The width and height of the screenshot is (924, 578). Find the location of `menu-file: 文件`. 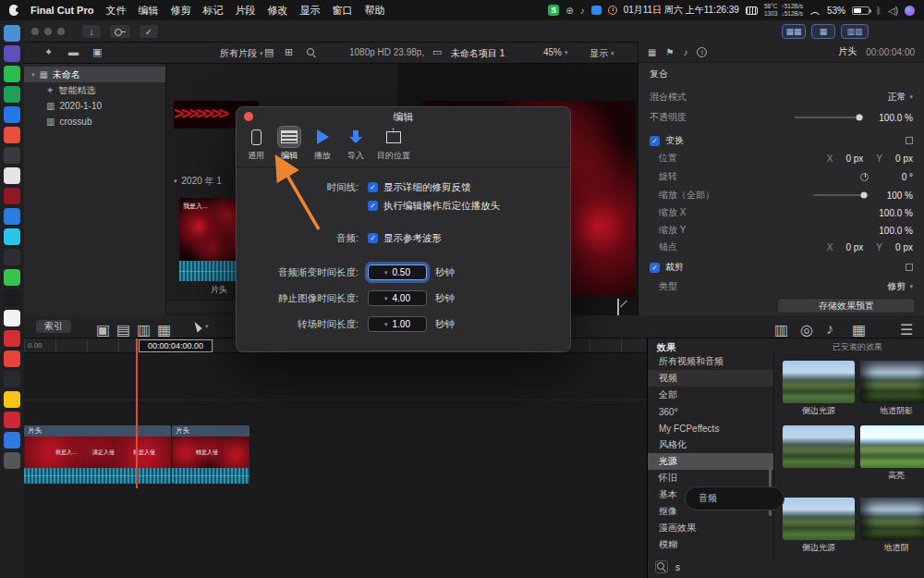

menu-file: 文件 is located at coordinates (116, 11).